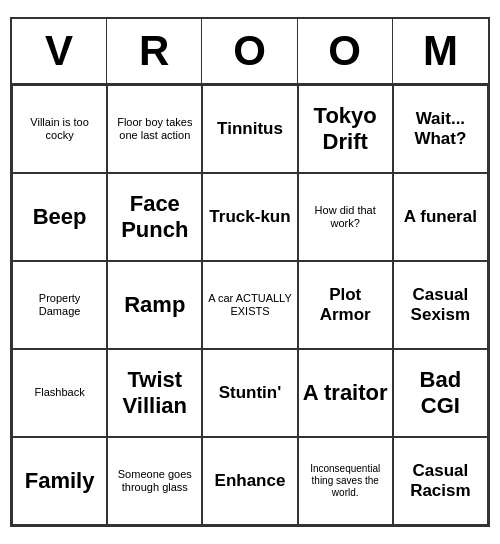 The height and width of the screenshot is (544, 500). Describe the element at coordinates (60, 129) in the screenshot. I see `bingo-cell-text-0: Villain is too cocky` at that location.